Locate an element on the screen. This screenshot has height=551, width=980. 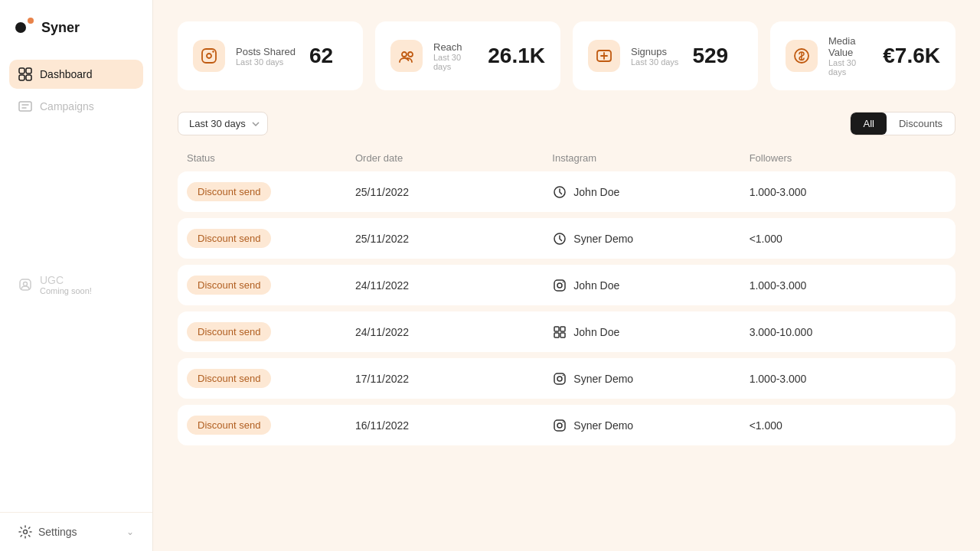
instagram-clock-icon is located at coordinates (560, 239).